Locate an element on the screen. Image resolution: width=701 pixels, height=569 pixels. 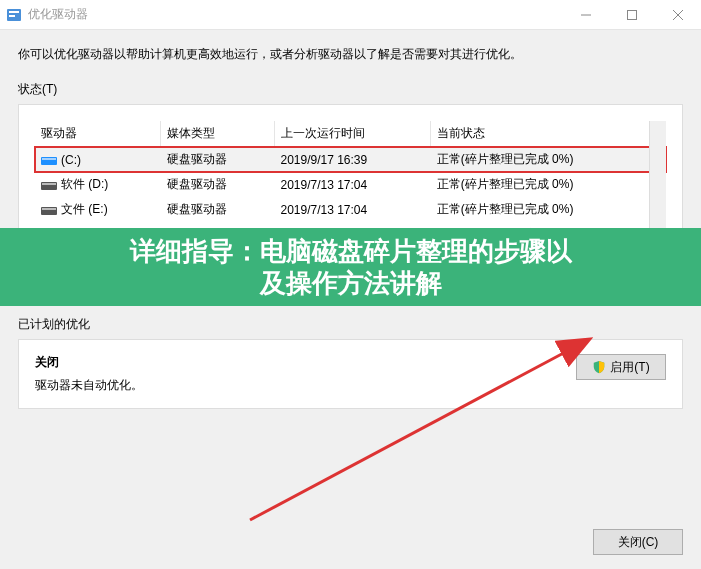
minimize-button is located at coordinates (586, 15).